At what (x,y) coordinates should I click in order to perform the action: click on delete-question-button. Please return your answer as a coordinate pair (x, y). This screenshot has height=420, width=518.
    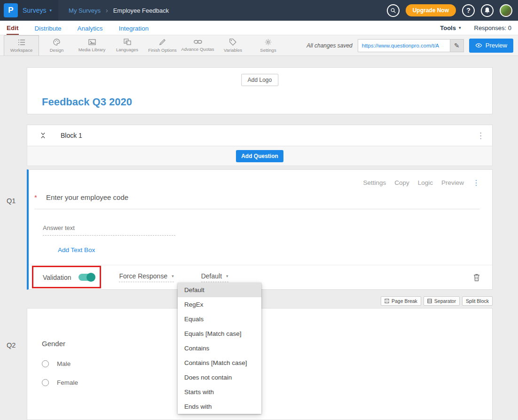
    Looking at the image, I should click on (477, 277).